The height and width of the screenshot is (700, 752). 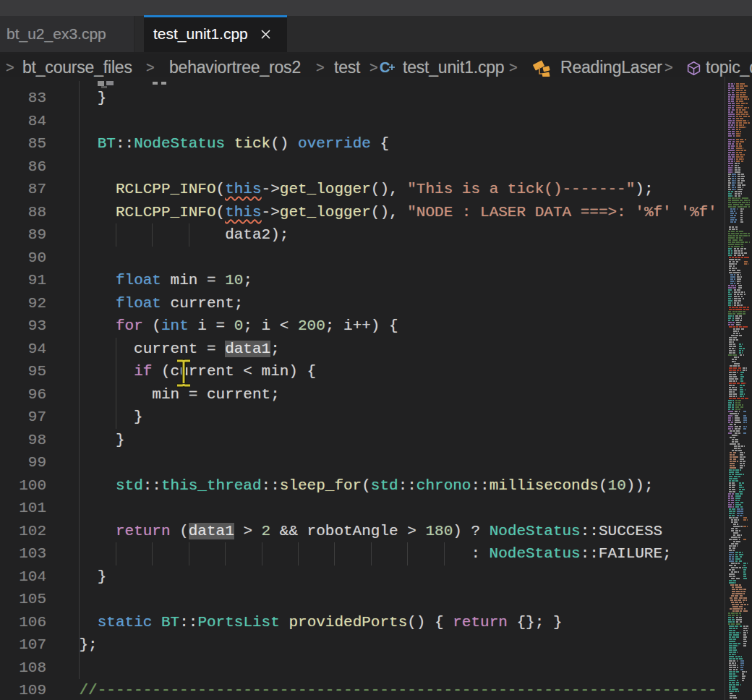 What do you see at coordinates (385, 67) in the screenshot?
I see `svg-text: C` at bounding box center [385, 67].